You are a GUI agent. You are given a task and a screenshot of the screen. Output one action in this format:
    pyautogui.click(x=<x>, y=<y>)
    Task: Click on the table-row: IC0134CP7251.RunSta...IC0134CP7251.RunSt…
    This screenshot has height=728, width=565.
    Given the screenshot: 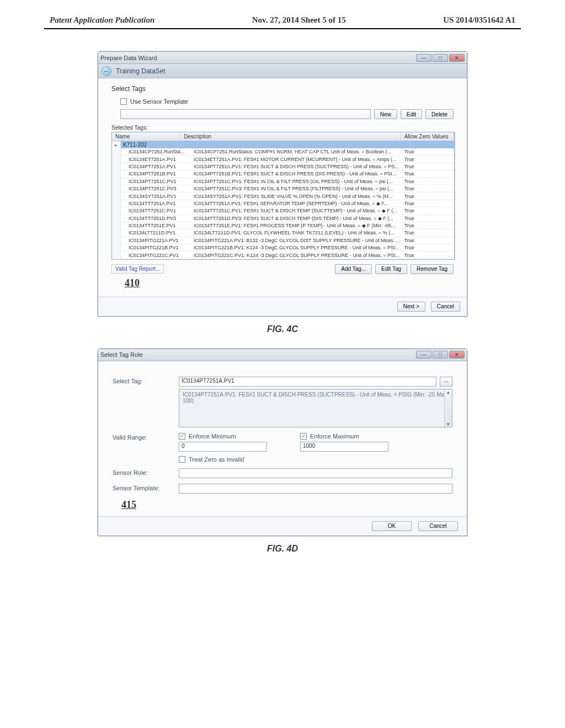 What is the action you would take?
    pyautogui.click(x=287, y=152)
    